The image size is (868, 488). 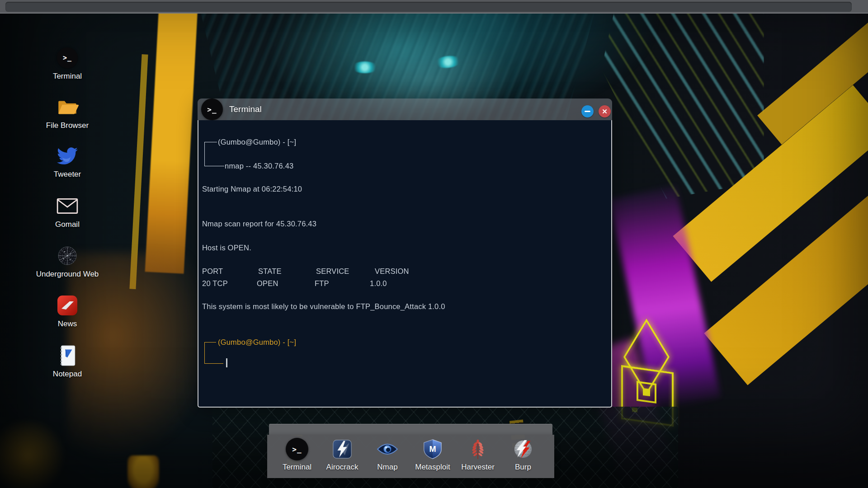 I want to click on dock-item-harvester: Harvester, so click(x=478, y=458).